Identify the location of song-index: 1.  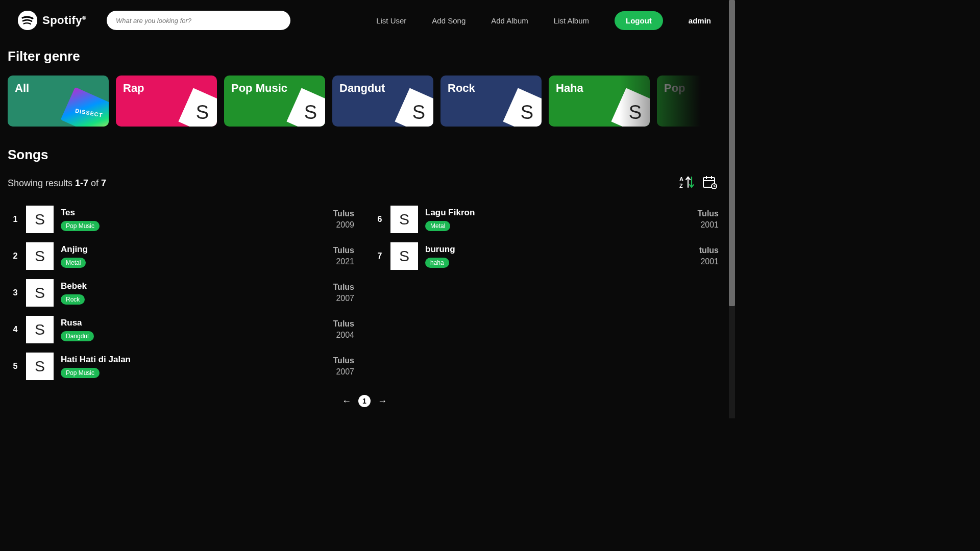
(15, 219).